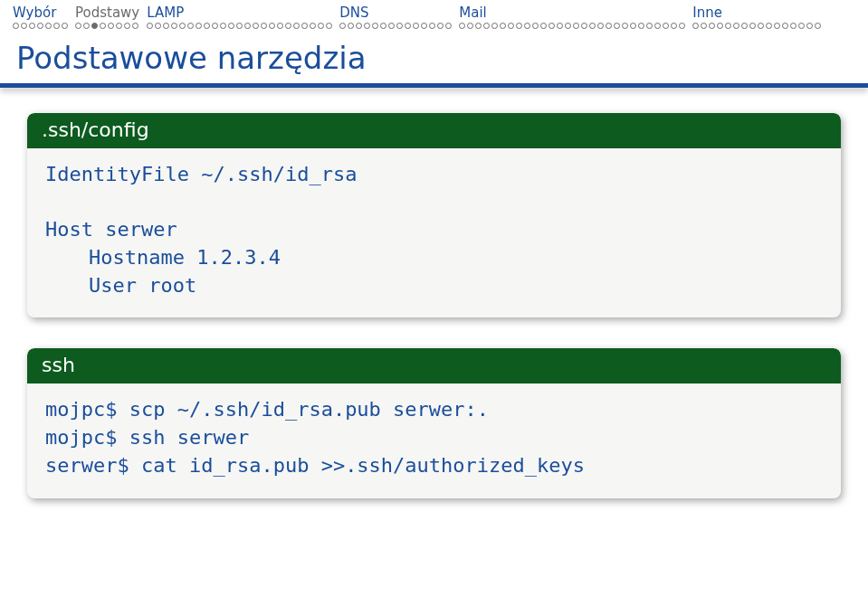 Image resolution: width=868 pixels, height=606 pixels. Describe the element at coordinates (34, 13) in the screenshot. I see `nav-label: Wybór` at that location.